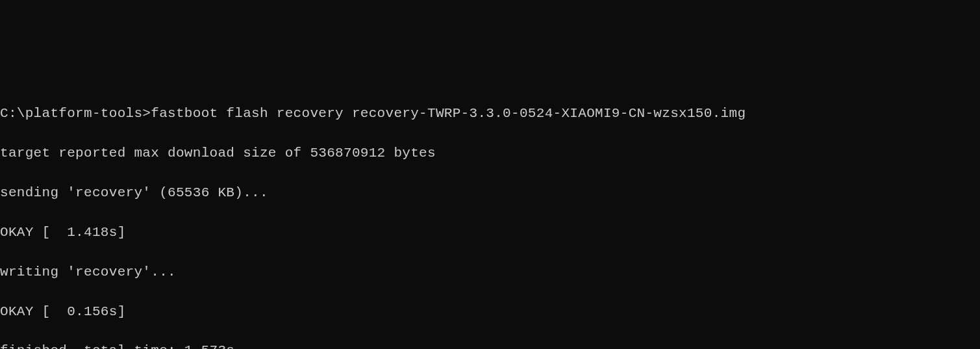 The height and width of the screenshot is (349, 980). What do you see at coordinates (490, 345) in the screenshot?
I see `terminal-line-finished-flash: finished. total time: 1.573s` at bounding box center [490, 345].